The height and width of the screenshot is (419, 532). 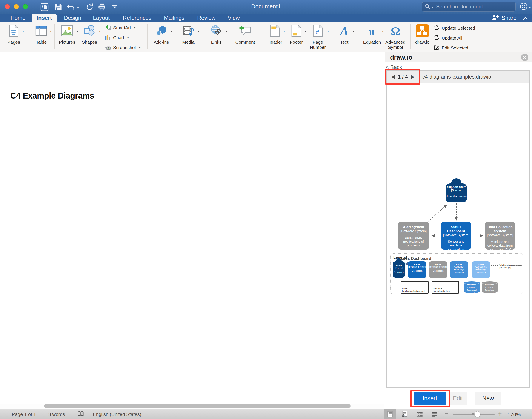 I want to click on media-button: ▼ Media, so click(x=188, y=37).